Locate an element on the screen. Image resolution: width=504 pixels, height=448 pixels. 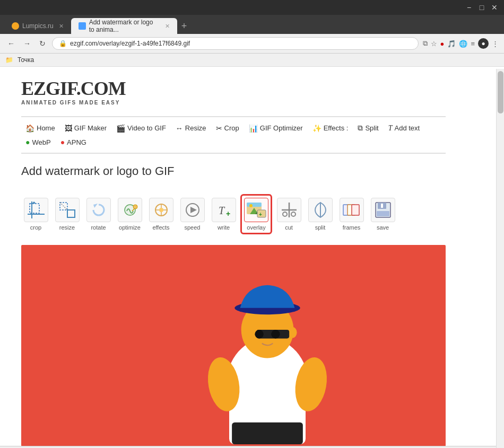
resize-nav-icon: ↔ is located at coordinates (179, 128).